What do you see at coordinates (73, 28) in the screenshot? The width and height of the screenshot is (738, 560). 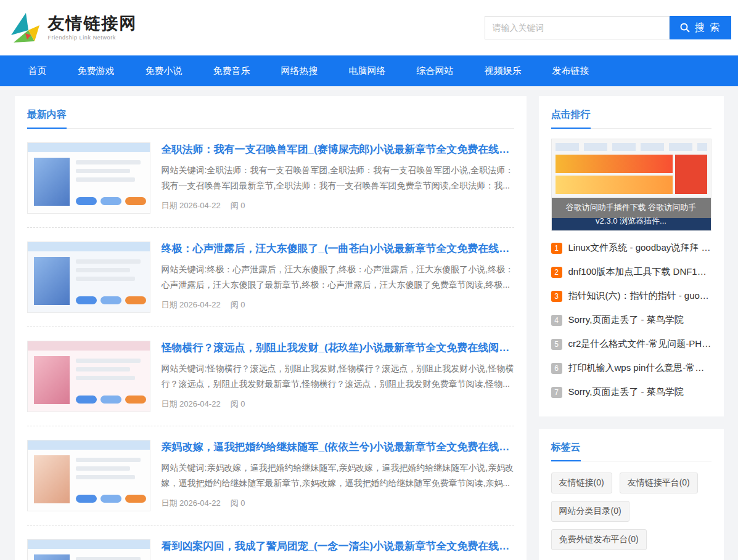 I see `site-logo: 友情链接网 Friendship Link Network` at bounding box center [73, 28].